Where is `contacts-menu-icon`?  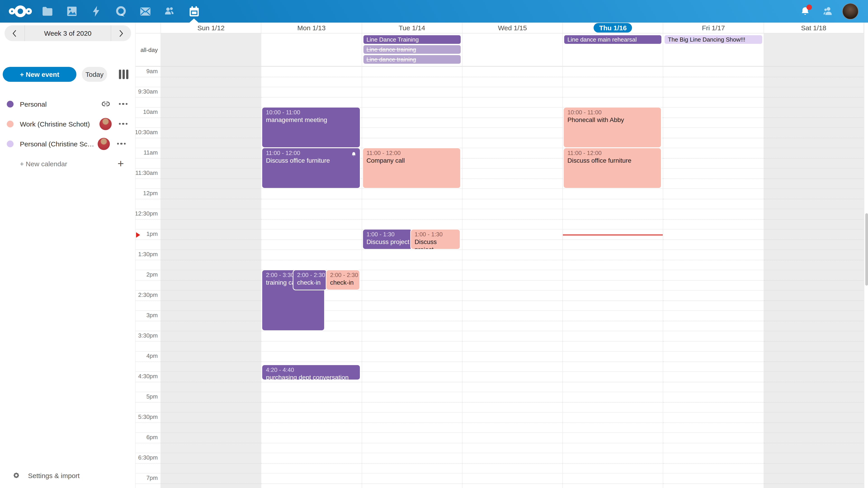
contacts-menu-icon is located at coordinates (828, 11).